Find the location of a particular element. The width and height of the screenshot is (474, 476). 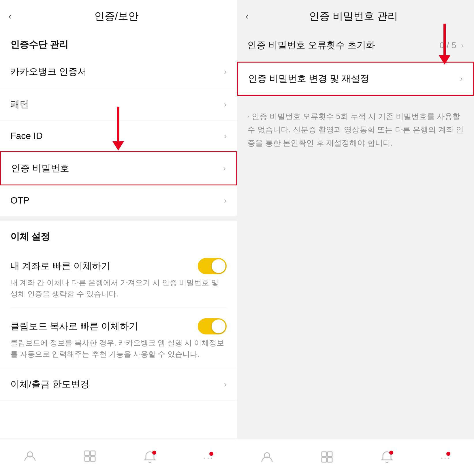

menu-item-pattern-text: 패턴 is located at coordinates (20, 104).